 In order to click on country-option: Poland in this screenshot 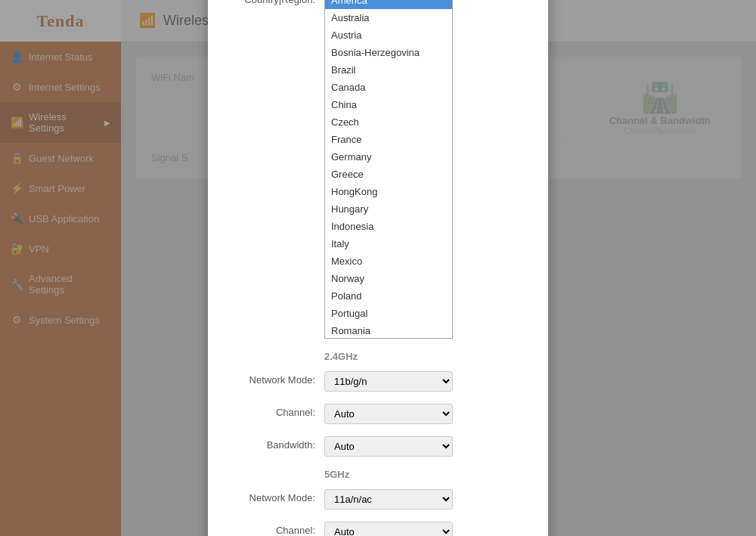, I will do `click(389, 296)`.